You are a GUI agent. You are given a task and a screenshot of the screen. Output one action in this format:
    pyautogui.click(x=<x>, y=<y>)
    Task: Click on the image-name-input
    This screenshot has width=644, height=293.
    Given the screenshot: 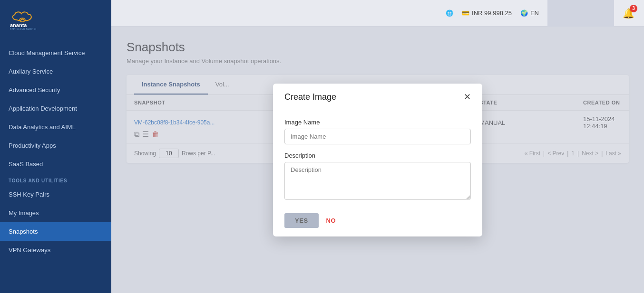 What is the action you would take?
    pyautogui.click(x=378, y=137)
    